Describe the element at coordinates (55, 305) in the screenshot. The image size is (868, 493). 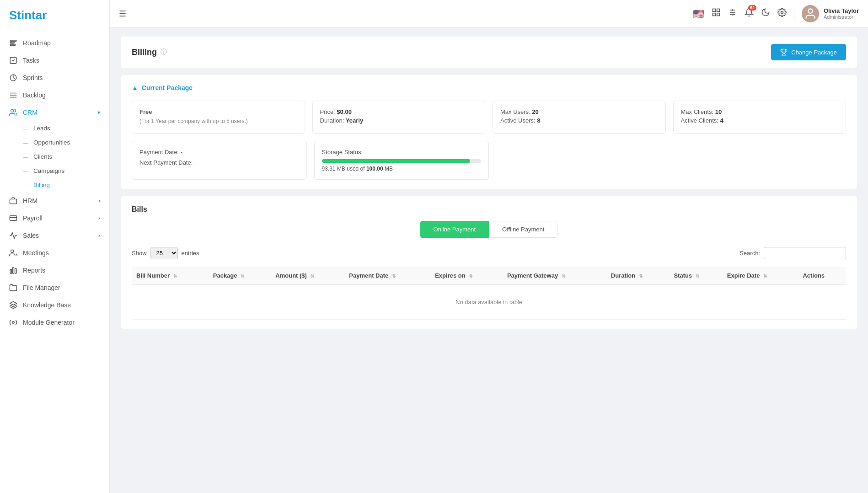
I see `sidebar-item-knowledge-base: Knowledge Base` at that location.